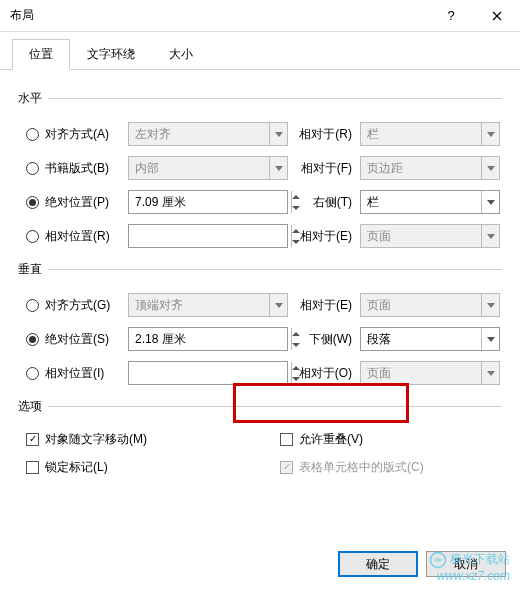 This screenshot has height=589, width=520. I want to click on horiz-rel-row: 相对位置(R) 相对于(E) 页面, so click(260, 236).